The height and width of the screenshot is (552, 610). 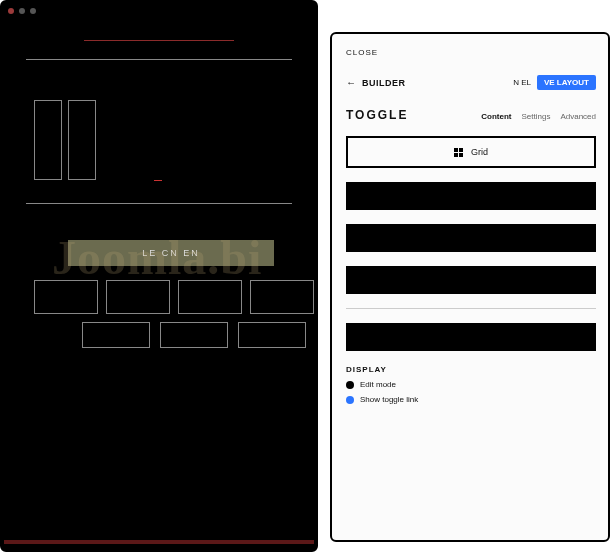 What do you see at coordinates (471, 370) in the screenshot?
I see `display-header: DISPLAY` at bounding box center [471, 370].